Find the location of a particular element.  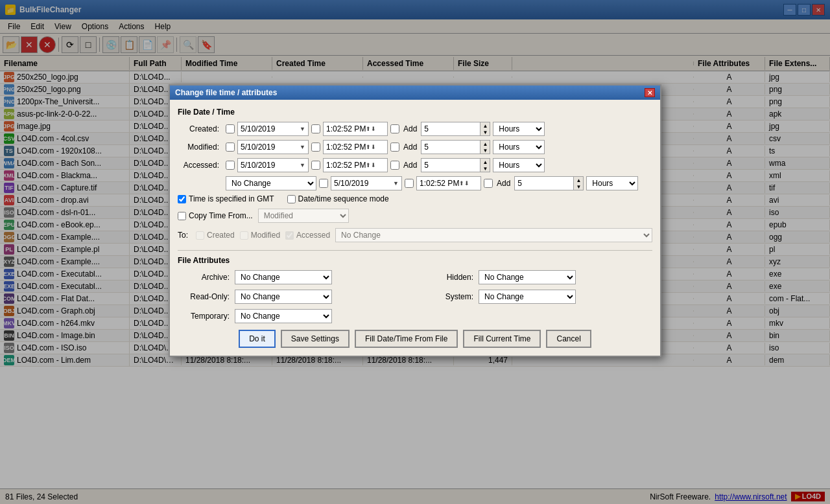

created-date-input: 5/10/2019 ▼ is located at coordinates (273, 129).